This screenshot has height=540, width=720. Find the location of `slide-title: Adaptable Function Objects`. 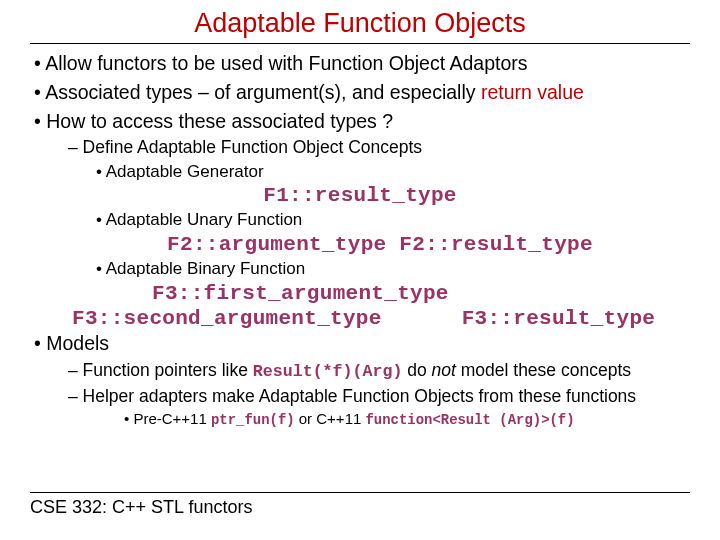

slide-title: Adaptable Function Objects is located at coordinates (360, 26).